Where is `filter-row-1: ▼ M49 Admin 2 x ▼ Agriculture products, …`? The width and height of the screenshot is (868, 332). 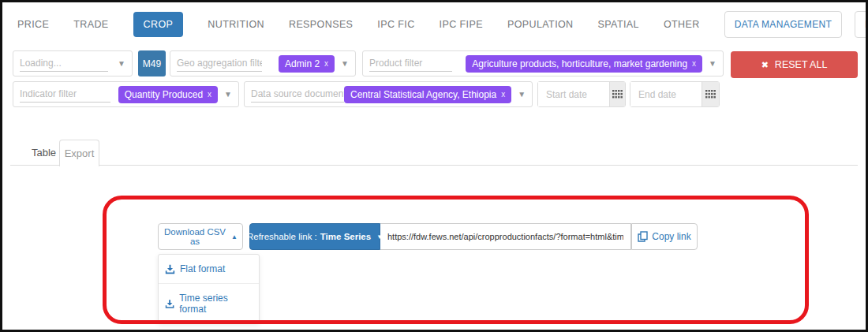 filter-row-1: ▼ M49 Admin 2 x ▼ Agriculture products, … is located at coordinates (368, 63).